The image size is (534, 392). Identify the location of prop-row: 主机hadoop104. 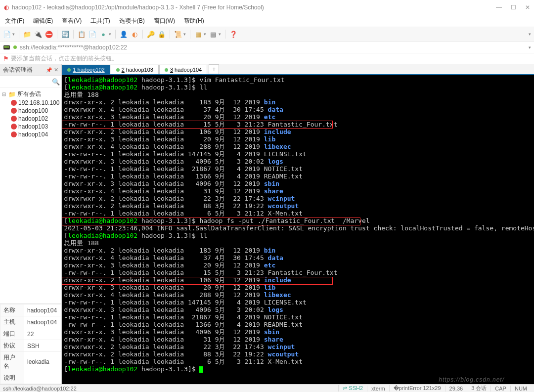
(31, 322).